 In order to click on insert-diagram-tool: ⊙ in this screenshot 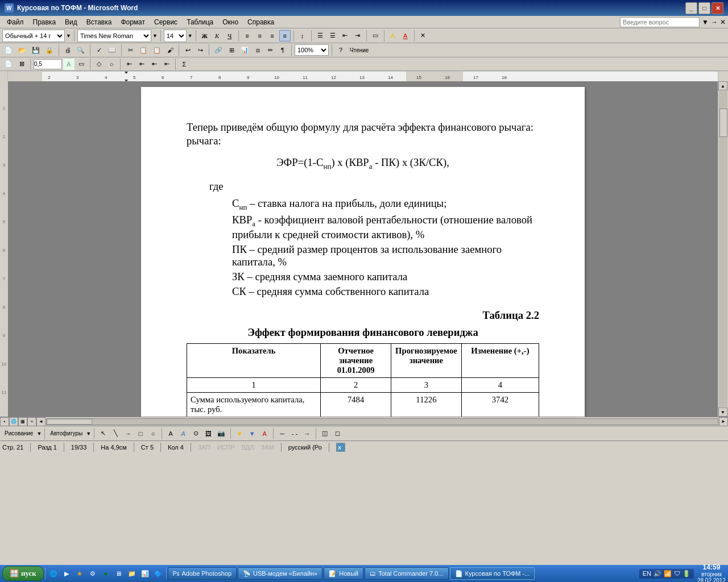, I will do `click(196, 434)`.